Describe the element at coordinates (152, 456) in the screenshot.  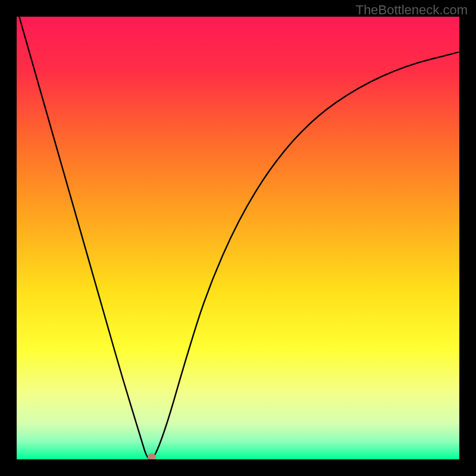
I see `minimum-marker` at that location.